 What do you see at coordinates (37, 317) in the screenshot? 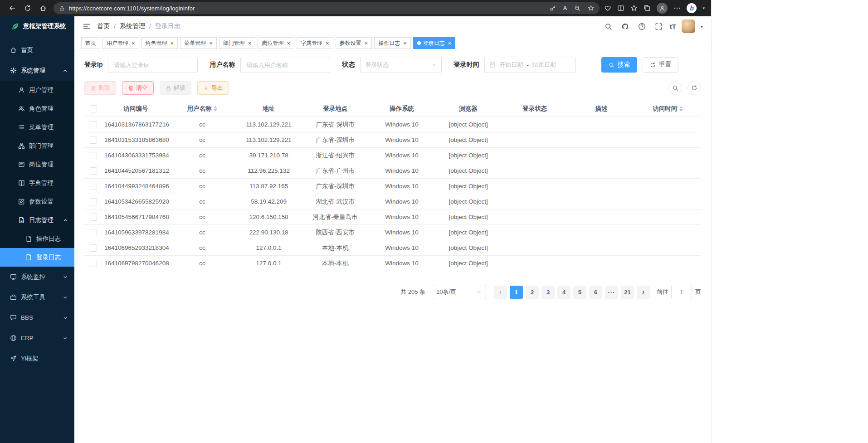
I see `sidebar-item: BBS` at bounding box center [37, 317].